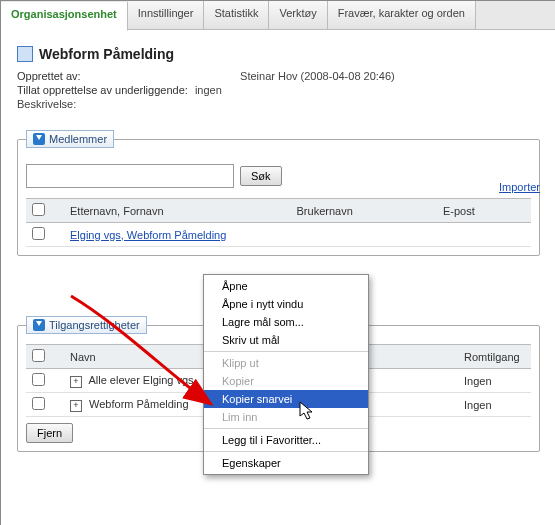  Describe the element at coordinates (484, 211) in the screenshot. I see `col-email: E-post` at that location.